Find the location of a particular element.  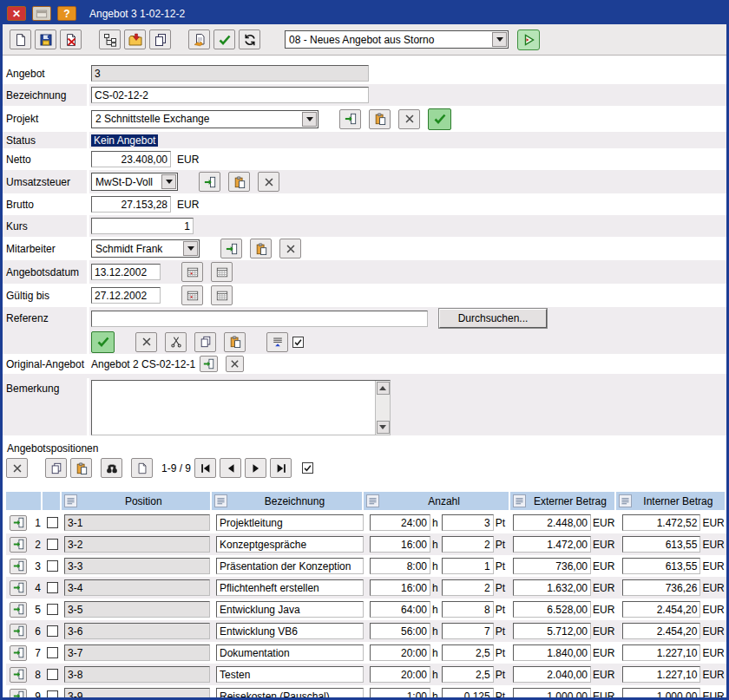

gueltig-bis-calendar-set-button is located at coordinates (193, 295).